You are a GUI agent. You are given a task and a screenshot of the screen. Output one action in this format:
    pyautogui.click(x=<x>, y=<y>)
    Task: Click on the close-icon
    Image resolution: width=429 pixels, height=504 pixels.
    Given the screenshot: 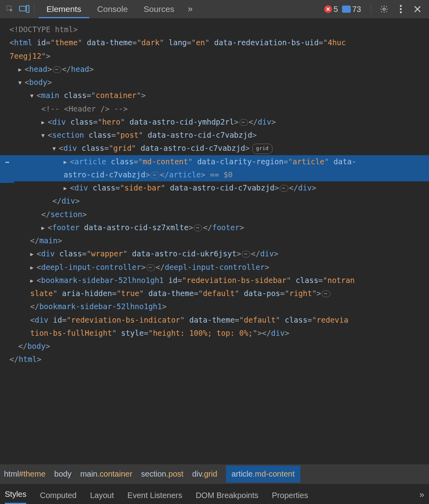 What is the action you would take?
    pyautogui.click(x=417, y=9)
    